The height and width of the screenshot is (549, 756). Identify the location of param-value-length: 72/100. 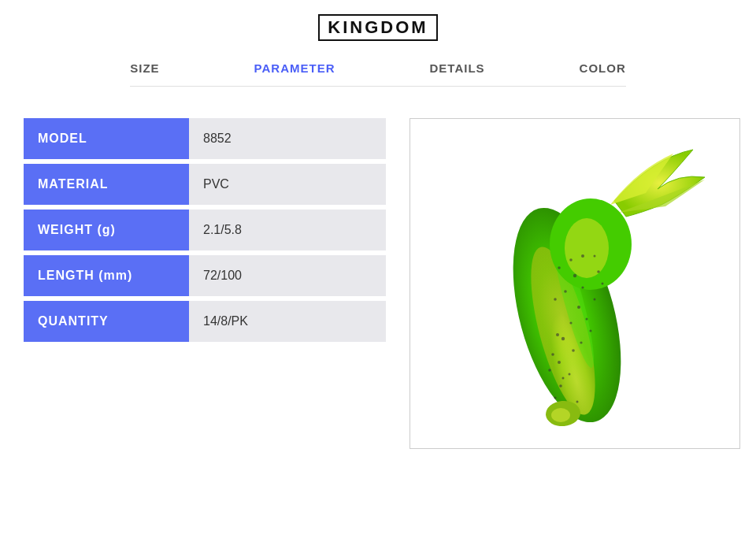
(287, 276).